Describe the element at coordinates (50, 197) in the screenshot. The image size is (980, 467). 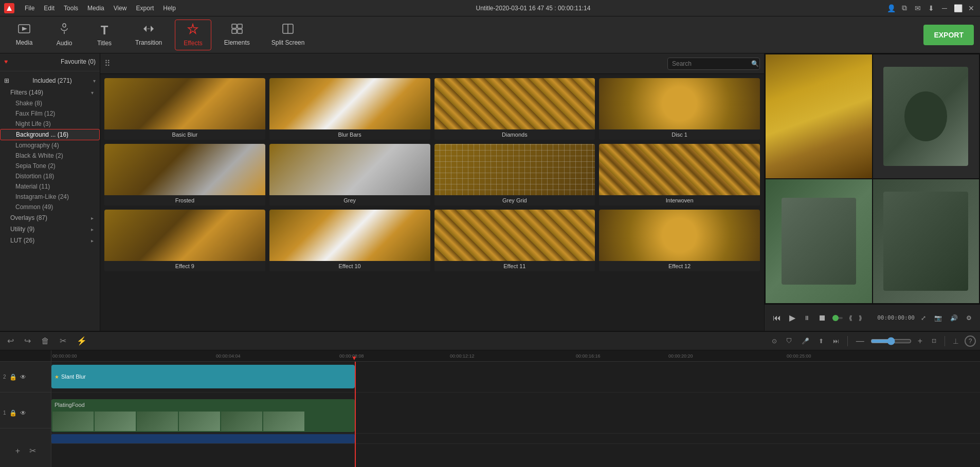
I see `sidebar-instagram: Instagram-Like (24)` at that location.